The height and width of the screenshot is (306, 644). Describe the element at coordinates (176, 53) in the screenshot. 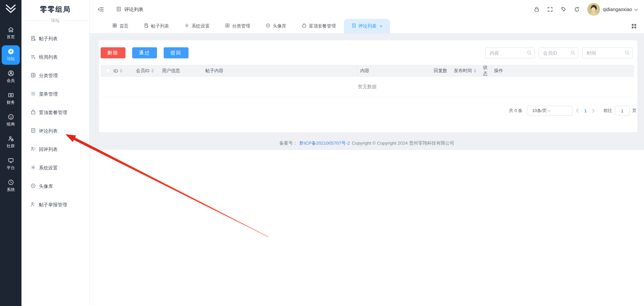

I see `reject-button: 驳回` at that location.